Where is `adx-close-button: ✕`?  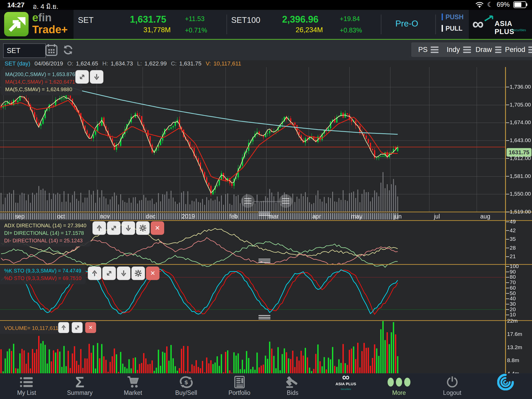
adx-close-button: ✕ is located at coordinates (157, 228).